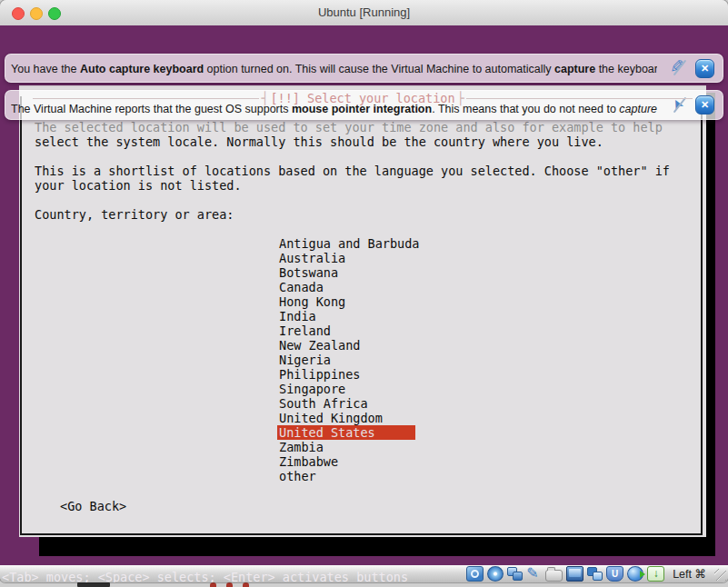 This screenshot has height=587, width=728. Describe the element at coordinates (362, 98) in the screenshot. I see `dialog-title: [!!] Select your location` at that location.